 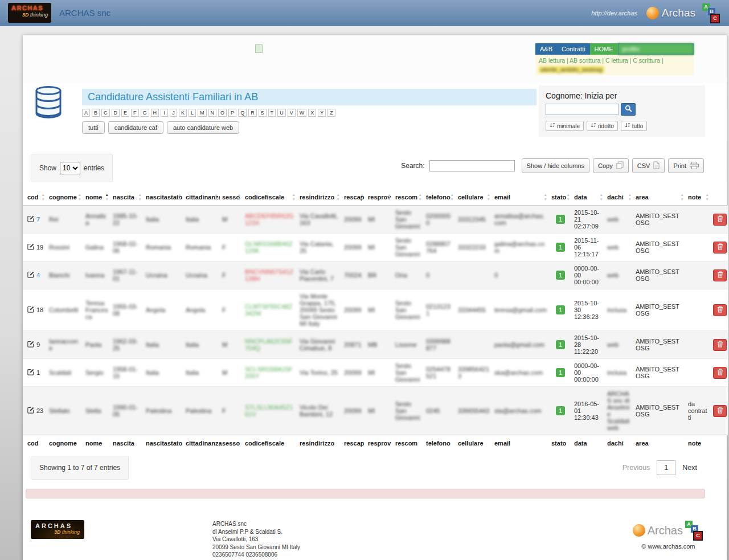 I want to click on view-button-ridotto: ridotto, so click(x=603, y=126).